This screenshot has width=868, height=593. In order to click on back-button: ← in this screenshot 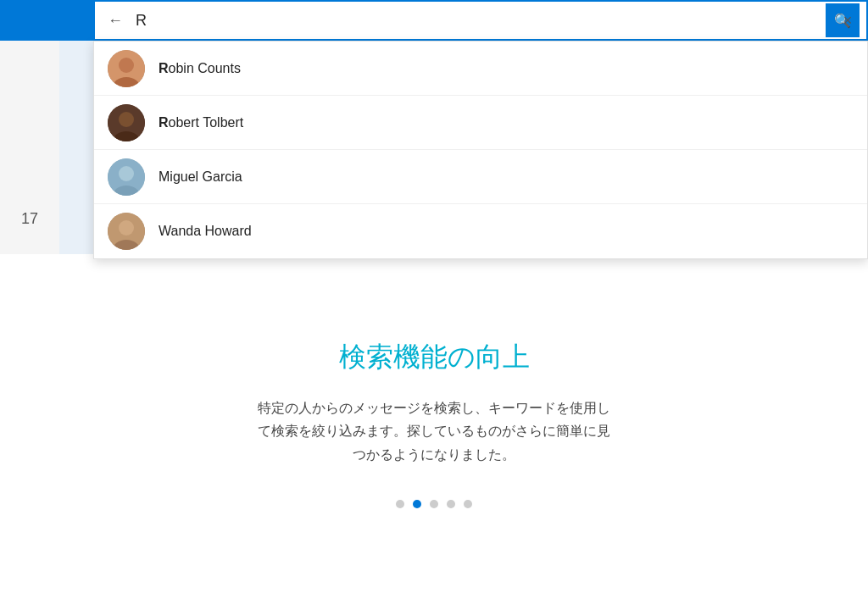, I will do `click(115, 20)`.